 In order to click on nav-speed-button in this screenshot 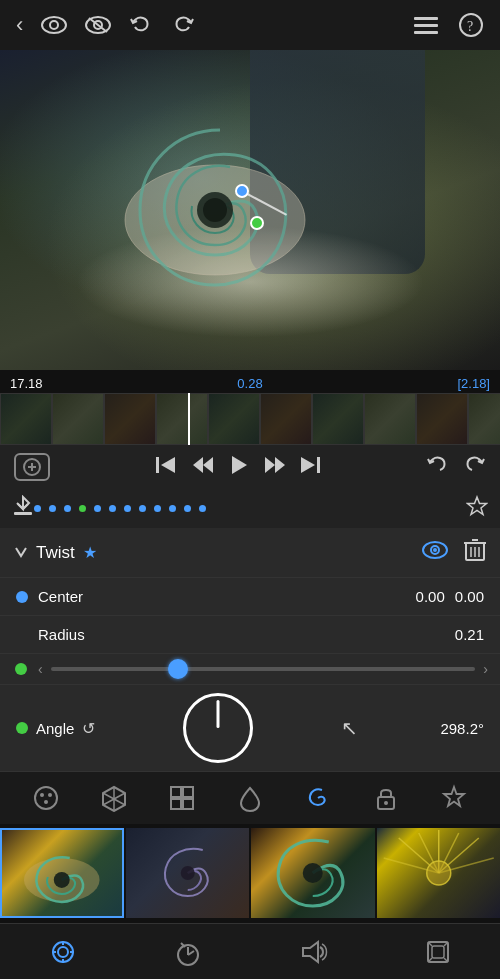, I will do `click(188, 952)`.